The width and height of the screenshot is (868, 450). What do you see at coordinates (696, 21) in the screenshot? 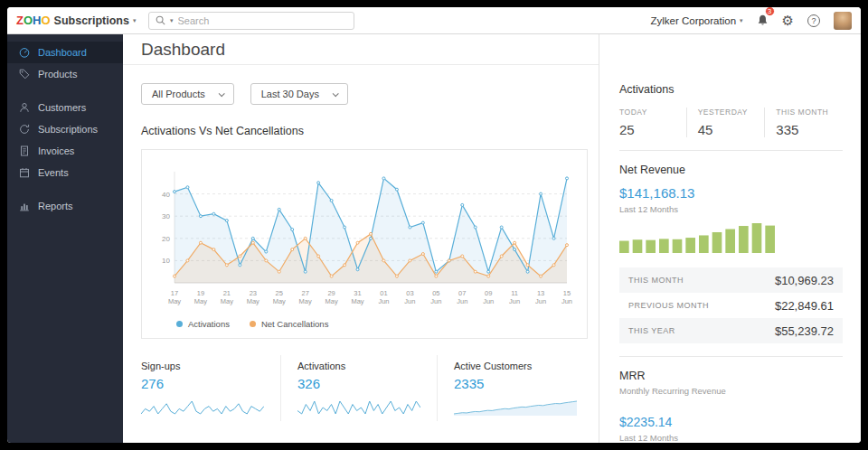
I see `org-switcher: Zylker Corporation ▾` at bounding box center [696, 21].